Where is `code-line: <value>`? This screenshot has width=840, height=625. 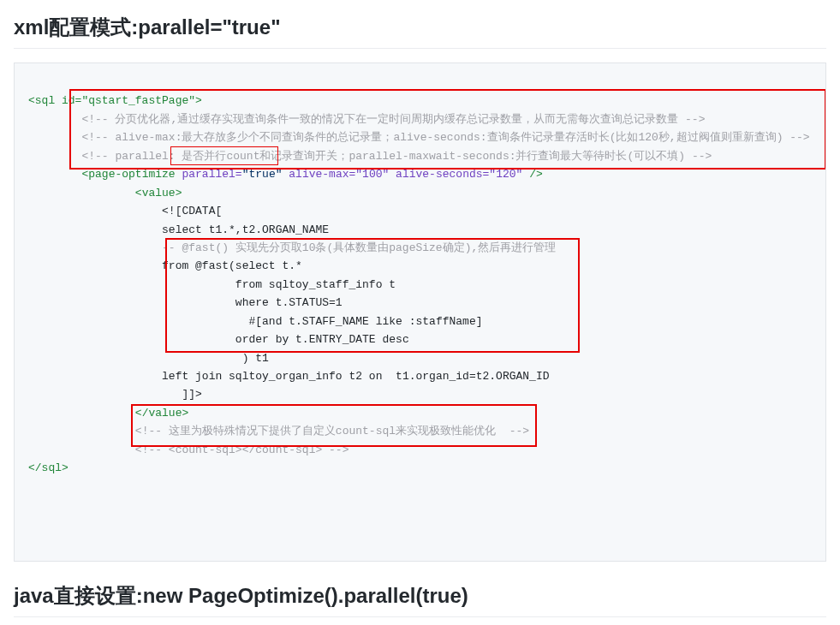
code-line: <value> is located at coordinates (104, 193).